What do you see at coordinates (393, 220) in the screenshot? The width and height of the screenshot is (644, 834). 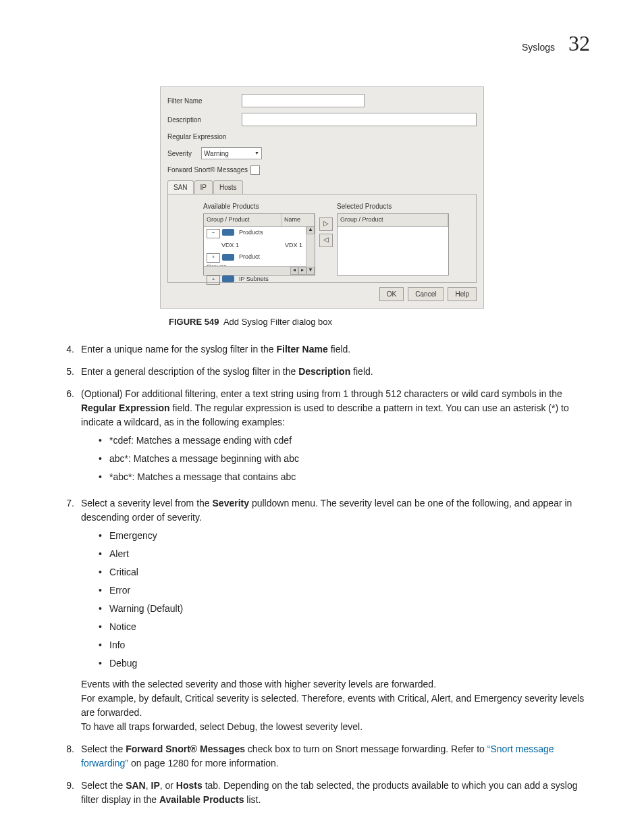 I see `col-group-product-sel: Group / Product` at bounding box center [393, 220].